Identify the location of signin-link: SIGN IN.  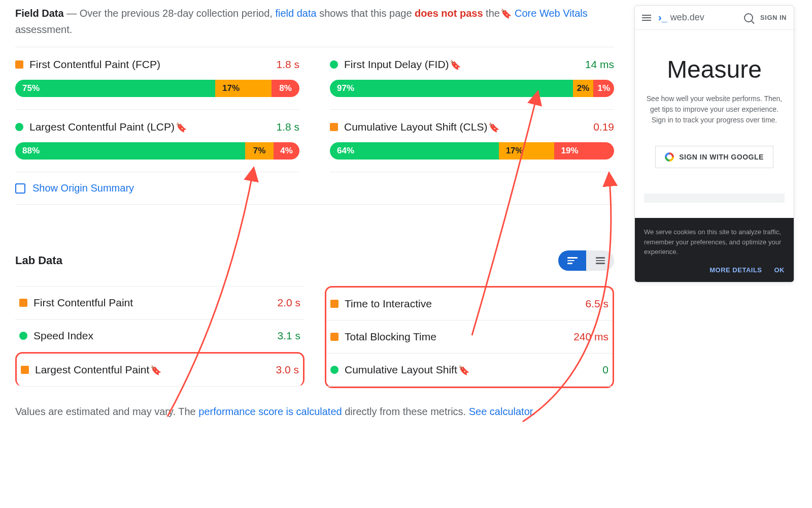
(773, 17).